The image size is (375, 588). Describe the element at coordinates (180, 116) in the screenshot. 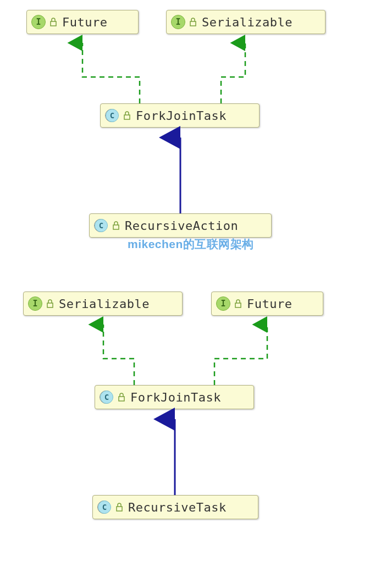

I see `node-forkjointask-top: C ForkJoinTask` at that location.